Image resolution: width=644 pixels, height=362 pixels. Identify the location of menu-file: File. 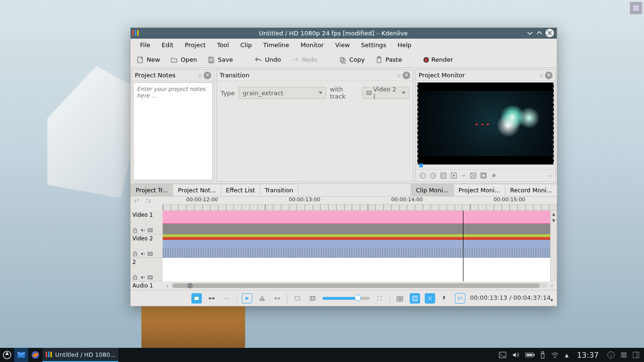
(145, 45).